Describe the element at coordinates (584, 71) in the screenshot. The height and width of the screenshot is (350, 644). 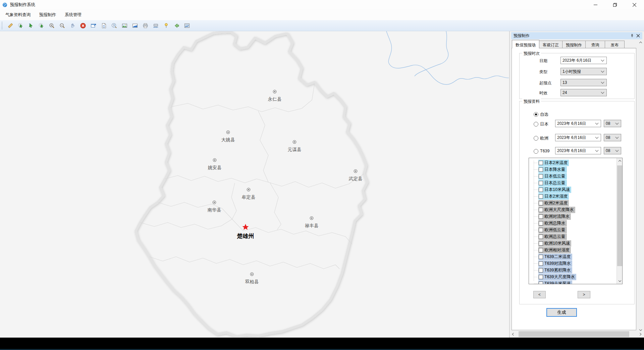
I see `combo-type: 1小时预报` at that location.